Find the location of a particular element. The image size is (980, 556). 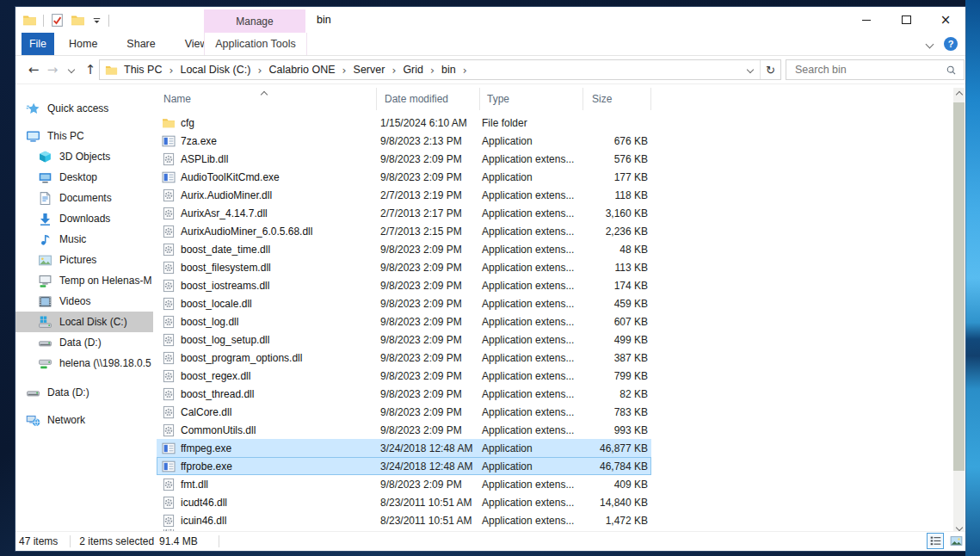

column-header-date-modified: Date modified is located at coordinates (428, 99).